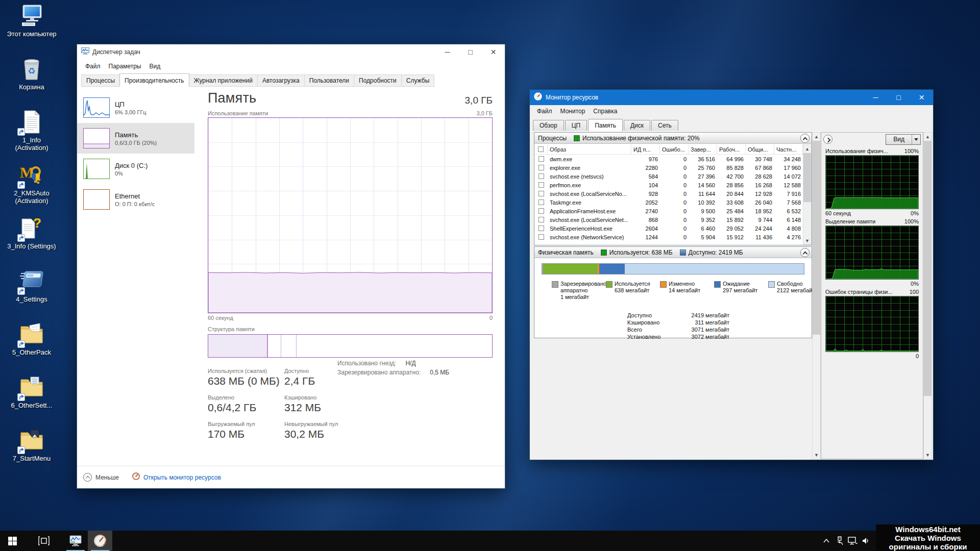  I want to click on processes-table-scrollbar: ▲ ▼, so click(807, 195).